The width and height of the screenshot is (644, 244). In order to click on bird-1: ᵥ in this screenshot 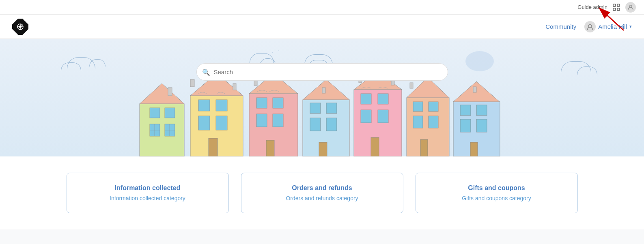, I will do `click(273, 52)`.